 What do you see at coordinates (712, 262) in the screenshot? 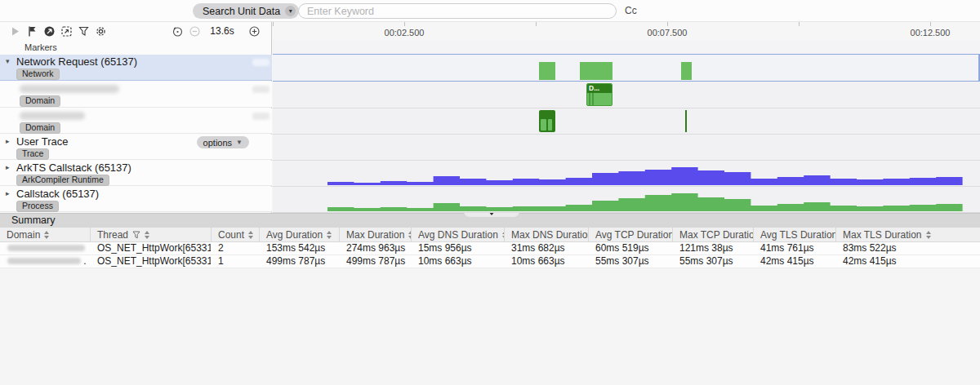
I see `cell-max-tcp-duration: 55ms 307µs` at bounding box center [712, 262].